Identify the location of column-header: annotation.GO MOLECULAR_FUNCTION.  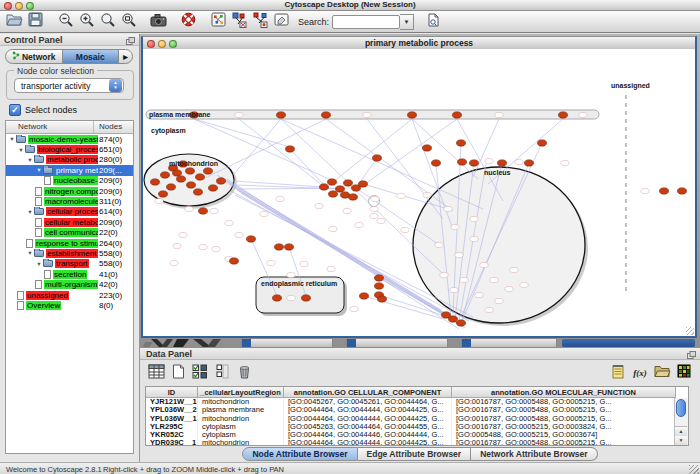
(564, 392).